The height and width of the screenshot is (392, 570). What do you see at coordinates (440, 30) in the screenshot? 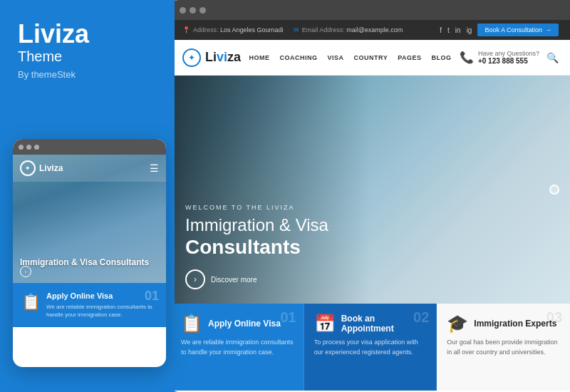
I see `facebook-icon: f` at bounding box center [440, 30].